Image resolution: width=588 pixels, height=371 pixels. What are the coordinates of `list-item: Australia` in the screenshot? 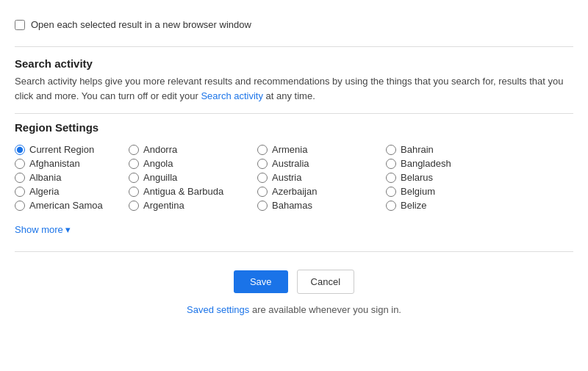 It's located at (322, 163).